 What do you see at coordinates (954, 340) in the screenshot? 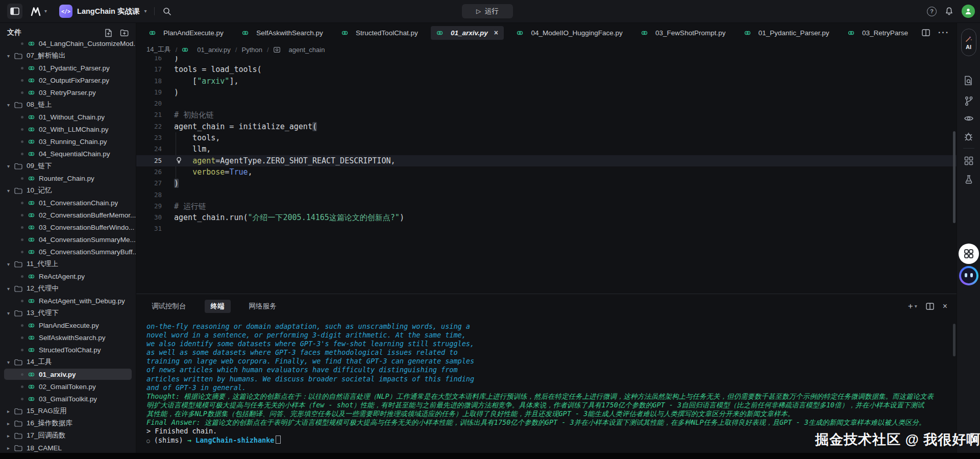
I see `terminal-scrollbar` at bounding box center [954, 340].